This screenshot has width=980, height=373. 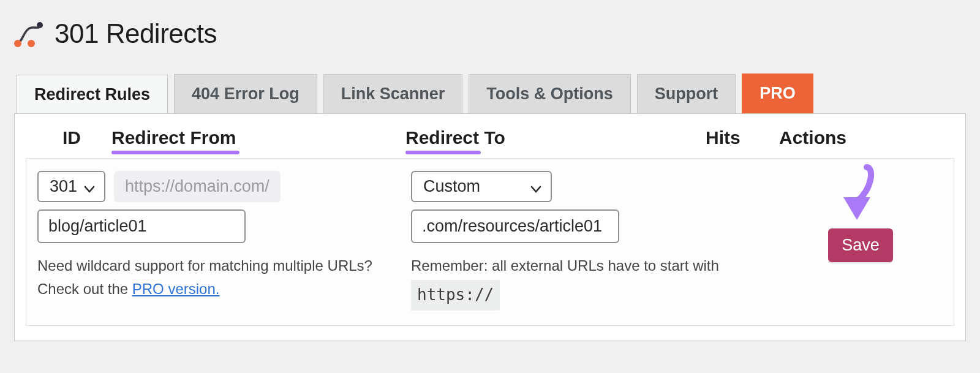 What do you see at coordinates (456, 295) in the screenshot?
I see `to-help-code: https://` at bounding box center [456, 295].